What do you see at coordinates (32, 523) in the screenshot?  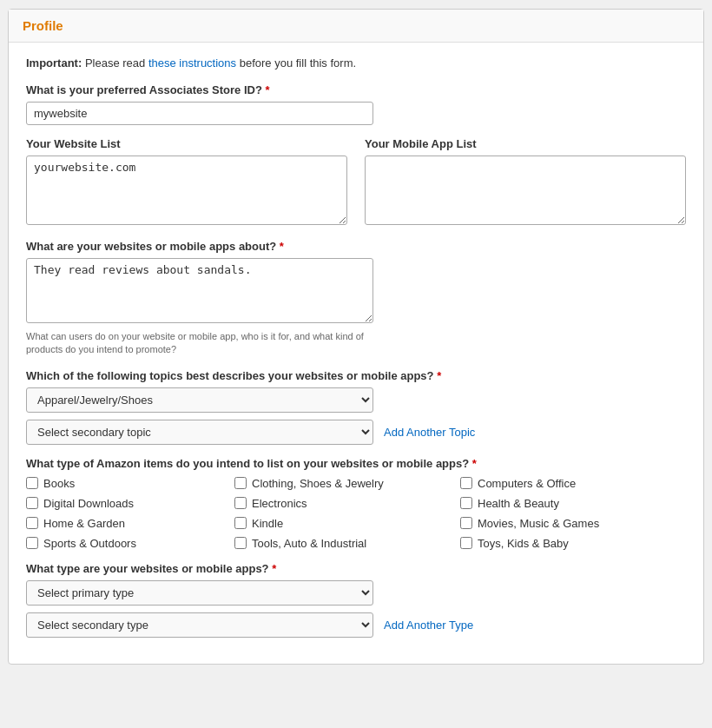 I see `home-checkbox` at bounding box center [32, 523].